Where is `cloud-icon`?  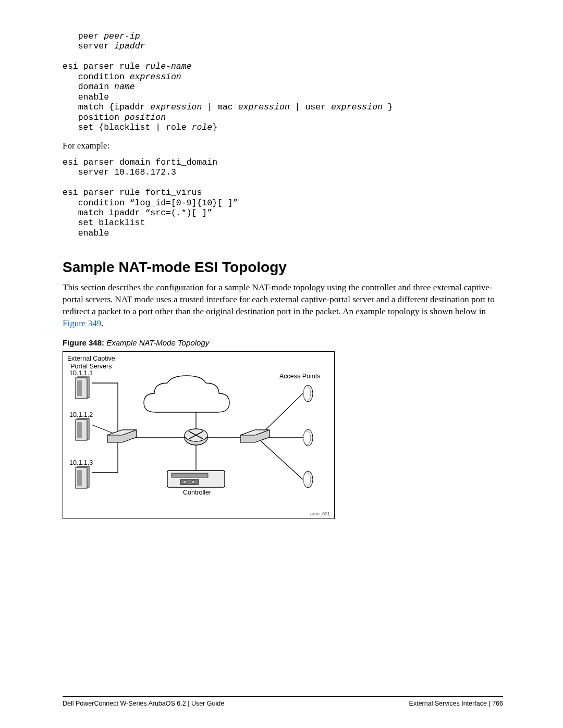 cloud-icon is located at coordinates (187, 394).